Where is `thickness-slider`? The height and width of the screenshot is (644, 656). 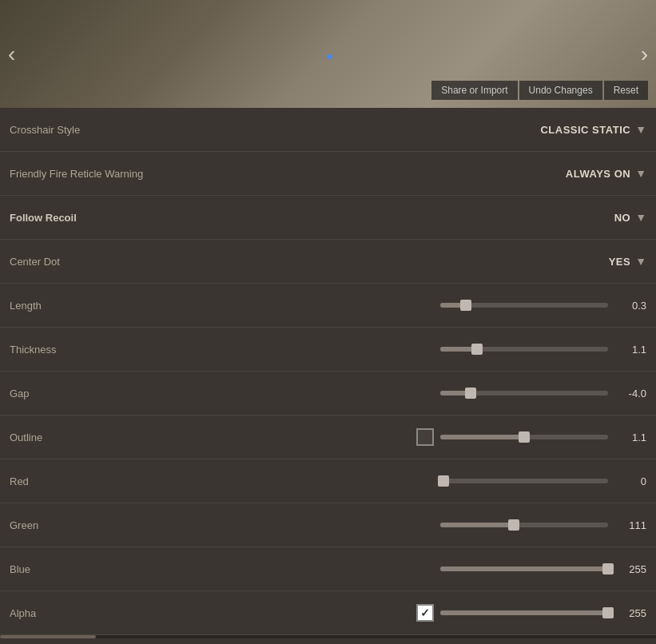
thickness-slider is located at coordinates (524, 349).